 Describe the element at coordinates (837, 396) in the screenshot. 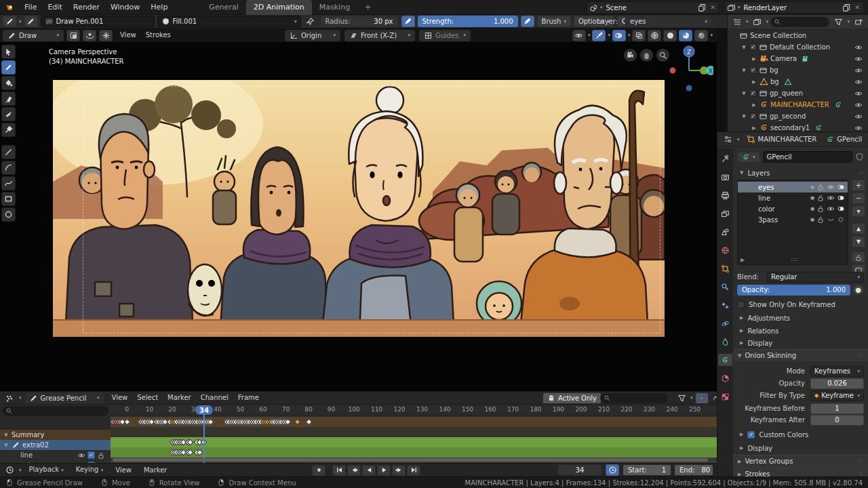

I see `onion-filter-dropdown: ◆ Keyframe▾` at that location.